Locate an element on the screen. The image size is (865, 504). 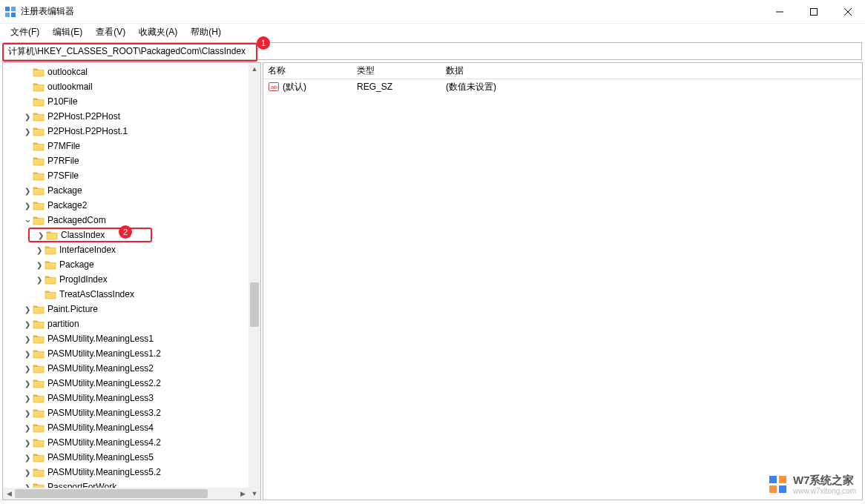
tree-scrollbar-vertical: ▲ ▼ is located at coordinates (254, 282).